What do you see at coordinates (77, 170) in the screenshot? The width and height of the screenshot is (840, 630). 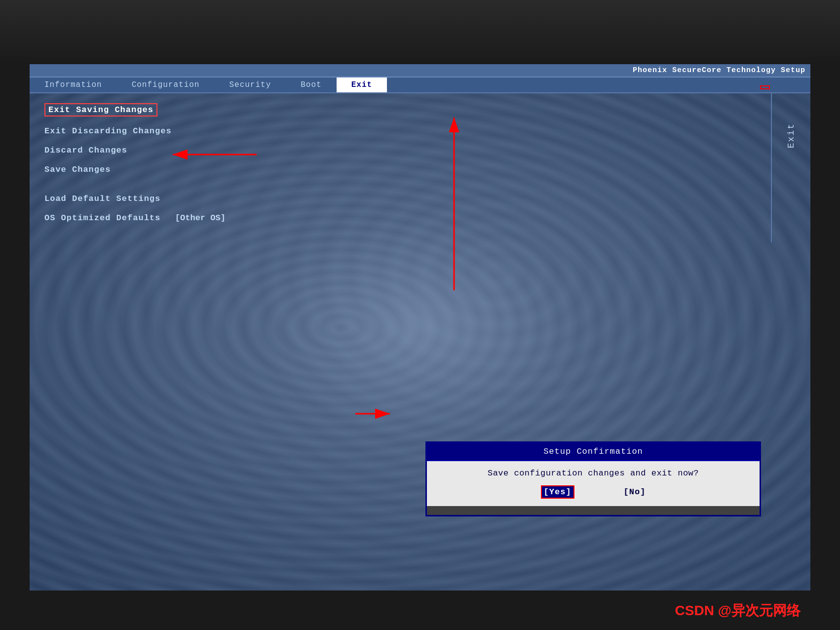 I see `menu-save-changes: Save Changes` at bounding box center [77, 170].